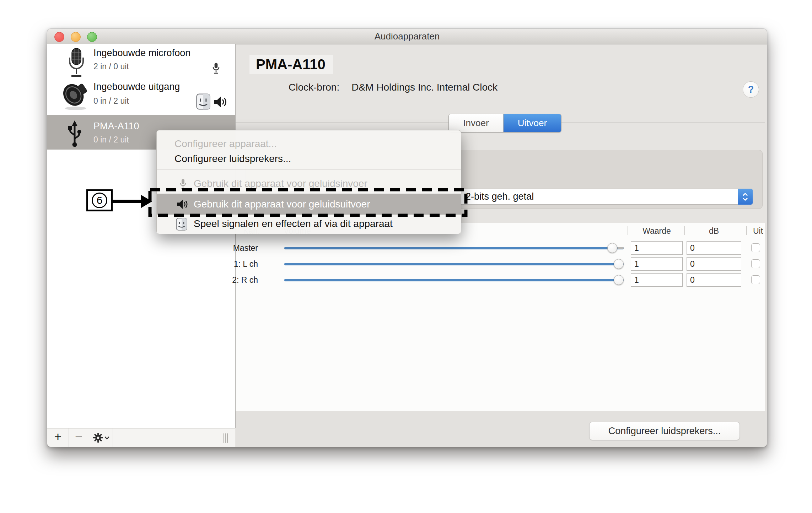  I want to click on configure-speakers-button: Configureer luidsprekers..., so click(665, 431).